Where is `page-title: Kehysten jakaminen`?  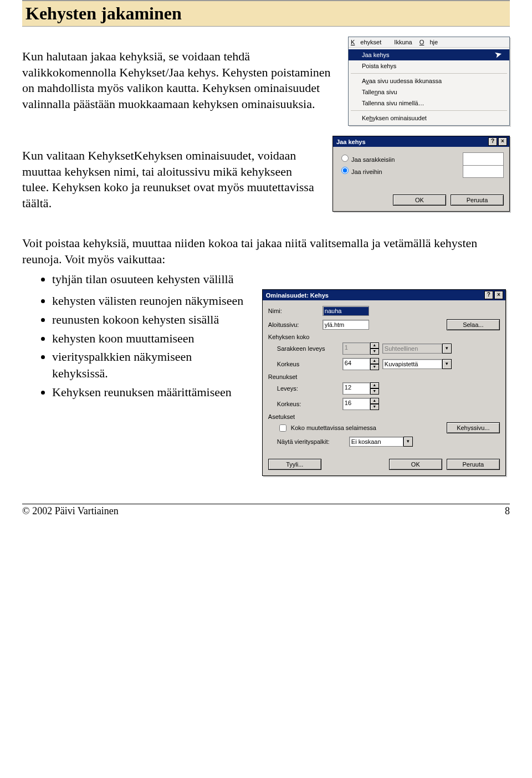
page-title: Kehysten jakaminen is located at coordinates (266, 13).